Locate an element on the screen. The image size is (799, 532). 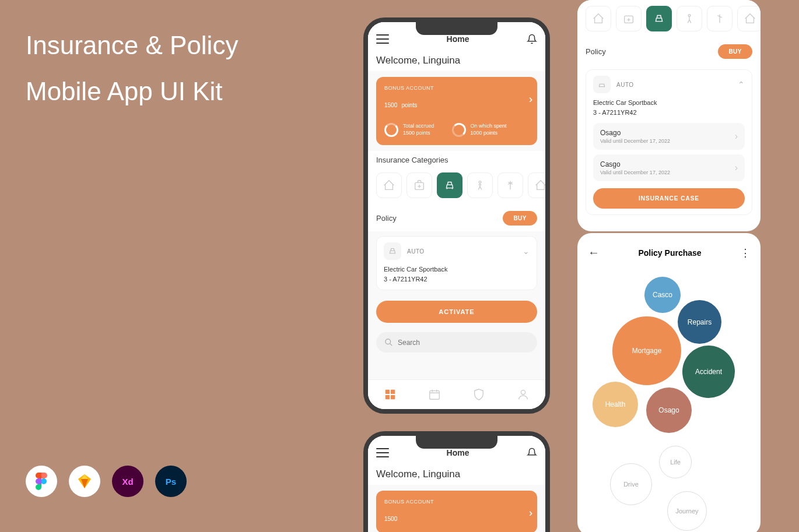
bubble-journey: Journey is located at coordinates (687, 511).